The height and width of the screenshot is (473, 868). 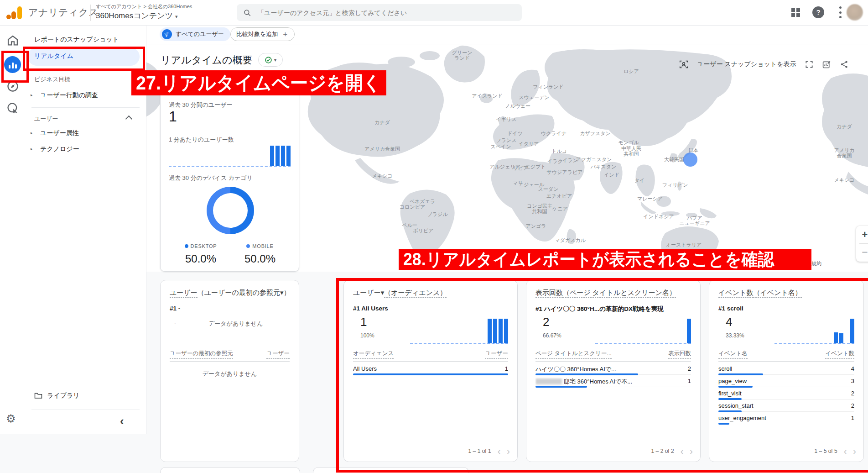 What do you see at coordinates (59, 133) in the screenshot?
I see `sidebar-item-user-attributes: ユーザー属性` at bounding box center [59, 133].